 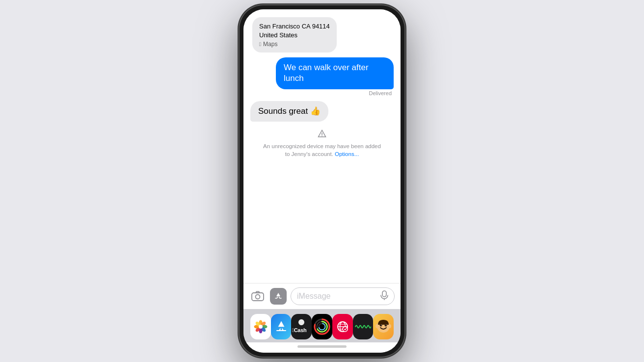 I want to click on maps-card-bubble: San Francisco CA 94114 United States  M…, so click(x=295, y=35).